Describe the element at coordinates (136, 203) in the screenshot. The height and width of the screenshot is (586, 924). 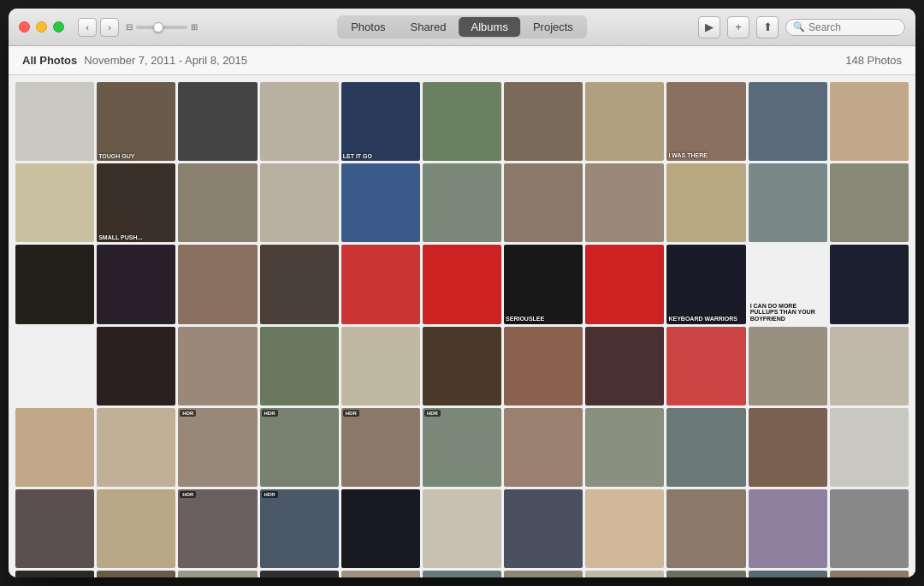
I see `photo-cell: Small Push...` at that location.